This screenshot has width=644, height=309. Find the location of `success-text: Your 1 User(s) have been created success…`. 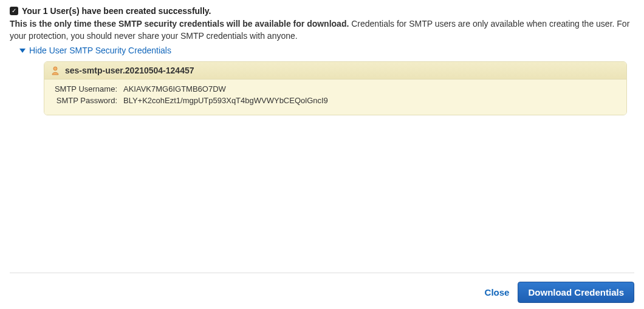

success-text: Your 1 User(s) have been created success… is located at coordinates (117, 11).